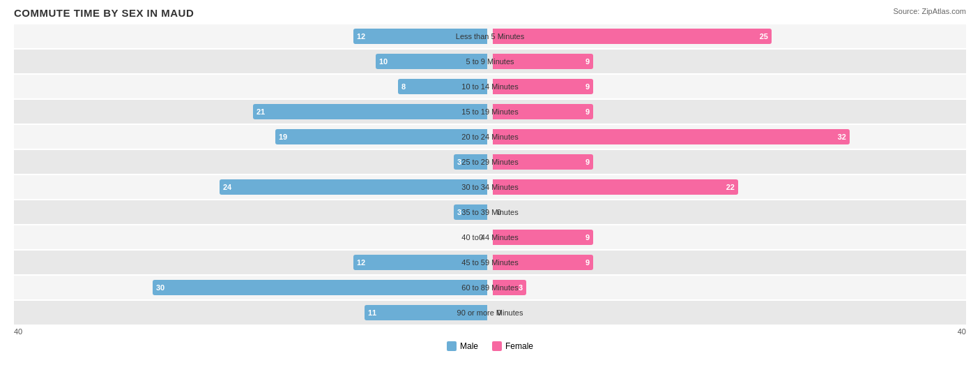 The image size is (980, 365). I want to click on category-label: 5 to 9 Minutes, so click(489, 61).